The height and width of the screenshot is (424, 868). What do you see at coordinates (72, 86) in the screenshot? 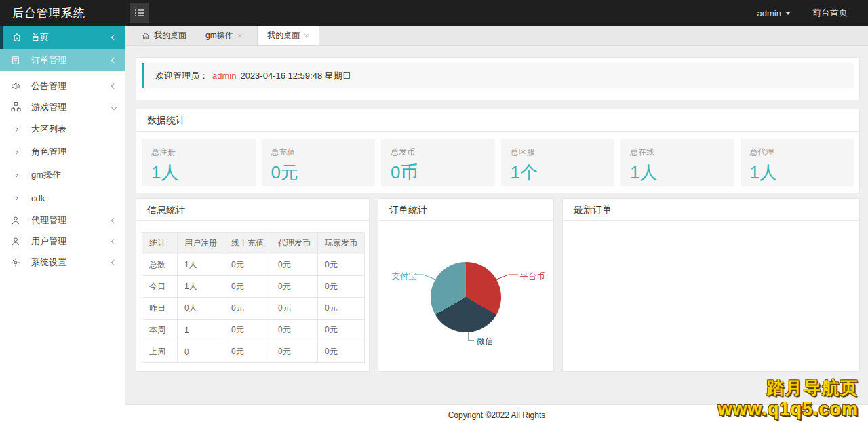
I see `sidebar-item-label: 公告管理` at bounding box center [72, 86].